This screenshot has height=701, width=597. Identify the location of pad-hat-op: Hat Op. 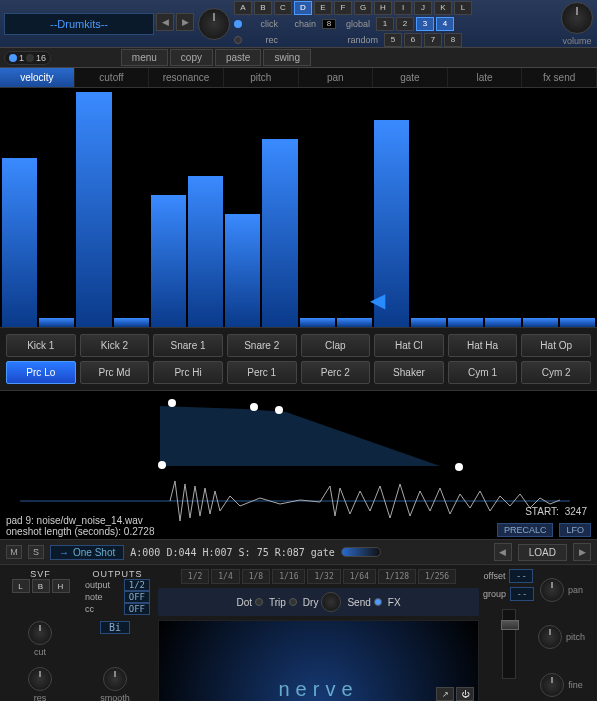
(556, 346).